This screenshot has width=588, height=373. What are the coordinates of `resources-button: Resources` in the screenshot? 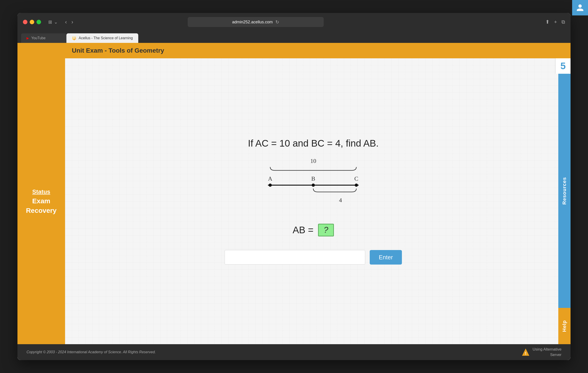 It's located at (565, 191).